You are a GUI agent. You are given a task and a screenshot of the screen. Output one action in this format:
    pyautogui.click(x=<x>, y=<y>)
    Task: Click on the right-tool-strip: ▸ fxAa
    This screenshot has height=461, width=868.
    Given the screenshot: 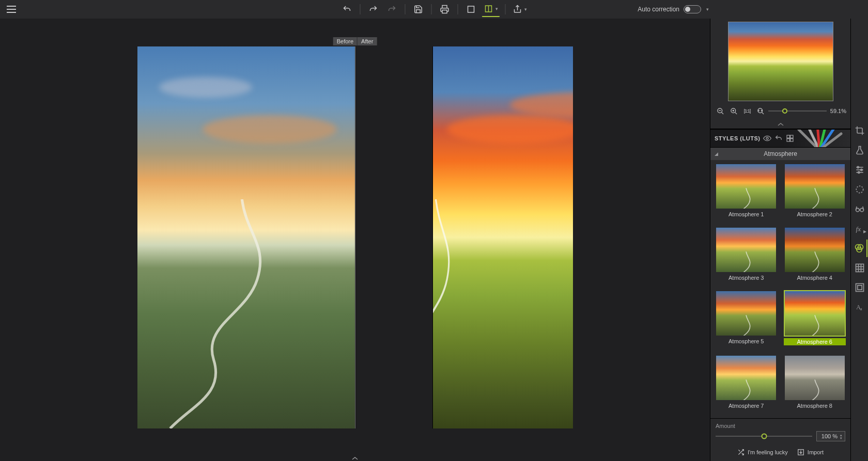 What is the action you would take?
    pyautogui.click(x=859, y=240)
    